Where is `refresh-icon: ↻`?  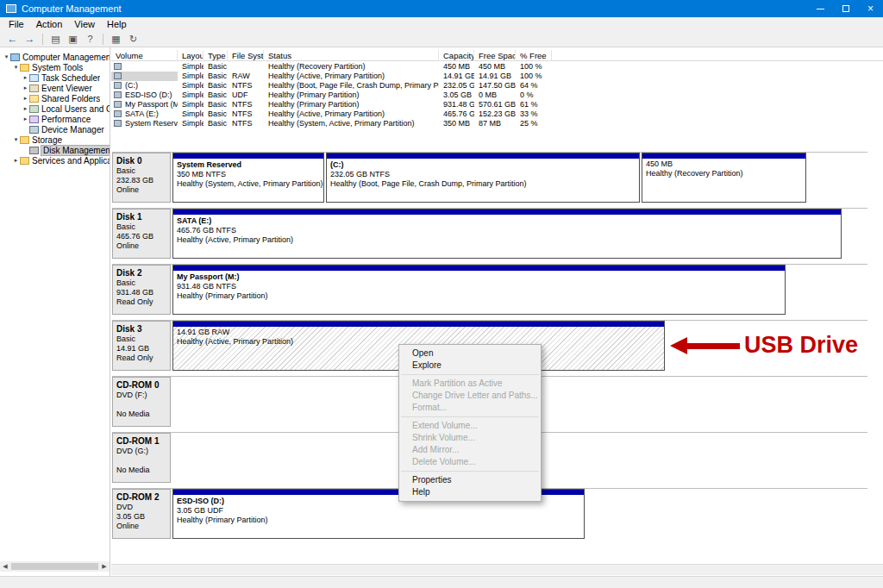
refresh-icon: ↻ is located at coordinates (133, 39).